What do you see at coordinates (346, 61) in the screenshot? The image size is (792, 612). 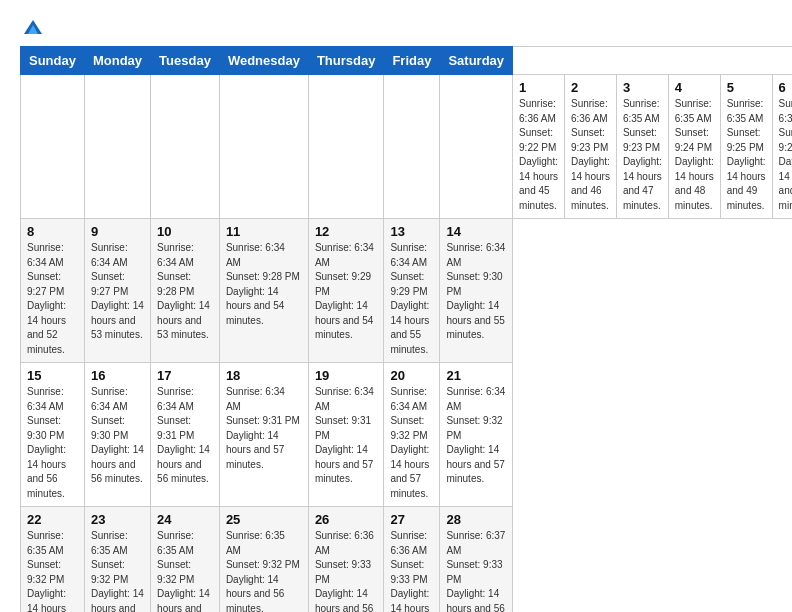 I see `weekday-header-thursday: Thursday` at bounding box center [346, 61].